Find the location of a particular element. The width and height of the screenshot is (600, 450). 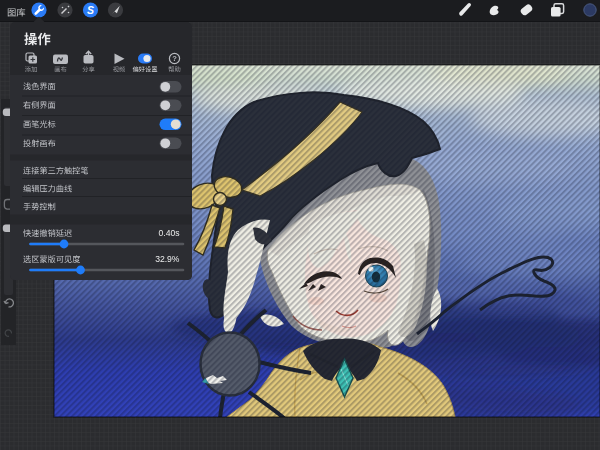

svg-text: 32.9% is located at coordinates (168, 259).